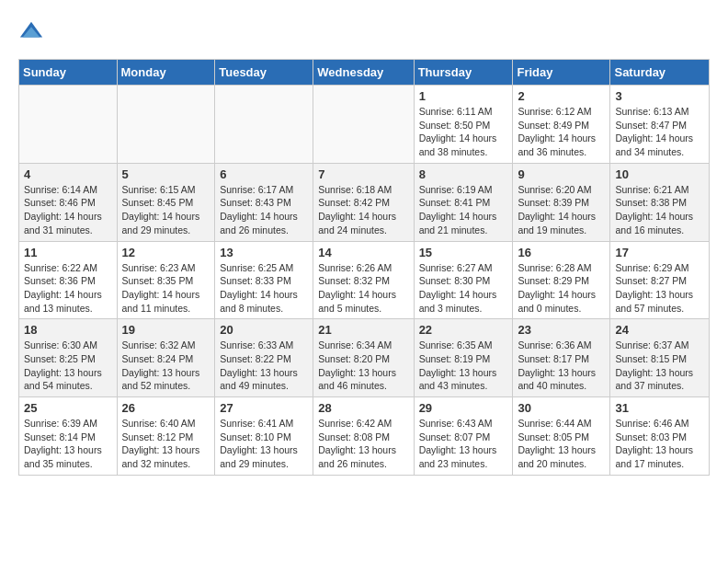  What do you see at coordinates (265, 280) in the screenshot?
I see `calendar-cell: 13Sunrise: 6:25 AM Sunset: 8:33 PM Dayli…` at bounding box center [265, 280].